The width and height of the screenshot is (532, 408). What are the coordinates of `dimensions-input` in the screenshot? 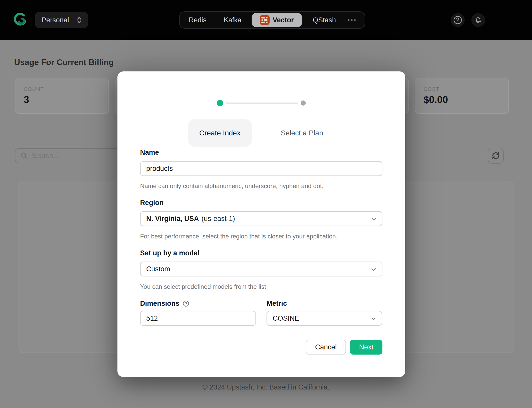 It's located at (198, 318).